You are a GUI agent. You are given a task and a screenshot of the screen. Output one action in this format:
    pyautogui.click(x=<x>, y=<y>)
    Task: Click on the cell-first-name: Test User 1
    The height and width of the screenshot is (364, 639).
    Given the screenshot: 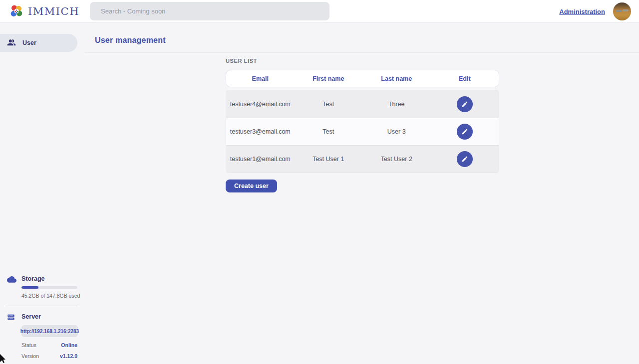 What is the action you would take?
    pyautogui.click(x=328, y=159)
    